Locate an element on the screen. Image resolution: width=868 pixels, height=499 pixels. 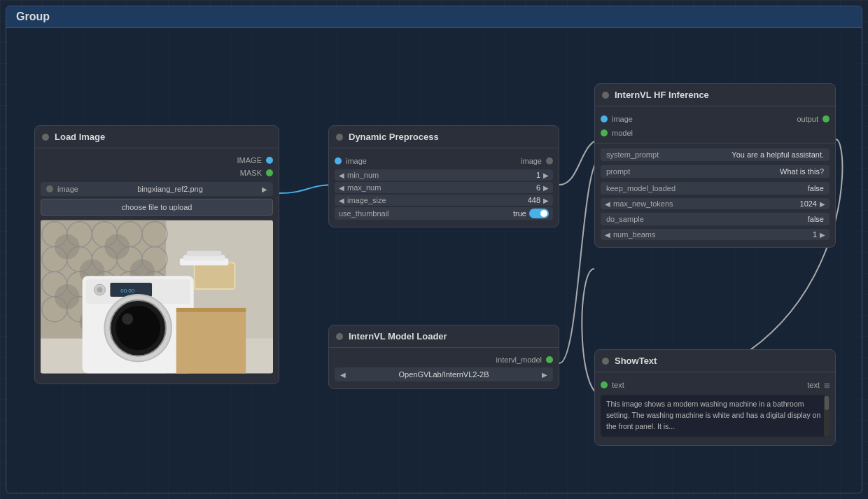
model-dropdown: ◀ OpenGVLab/InternVL2-2B ▶ is located at coordinates (444, 374).